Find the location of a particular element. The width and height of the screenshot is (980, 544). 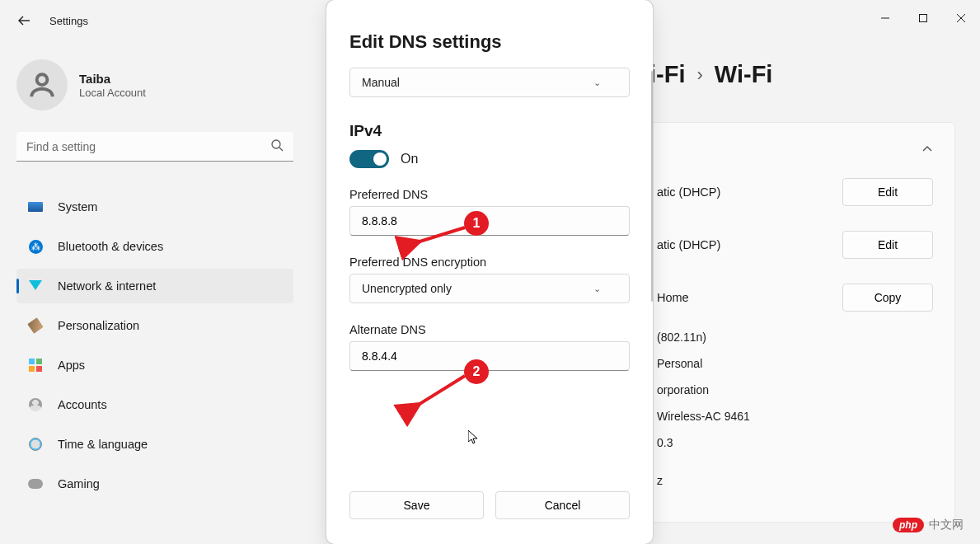

alternate-dns-label: Alternate DNS is located at coordinates (490, 330).